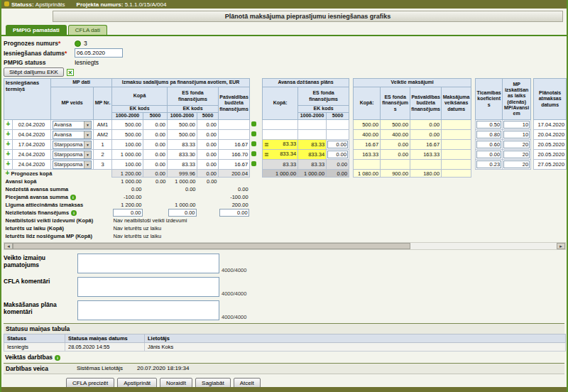 The width and height of the screenshot is (568, 392). I want to click on table-row: + 24.04.2020 Starpposma▼ 2 1 000.00 0.00…, so click(285, 155).